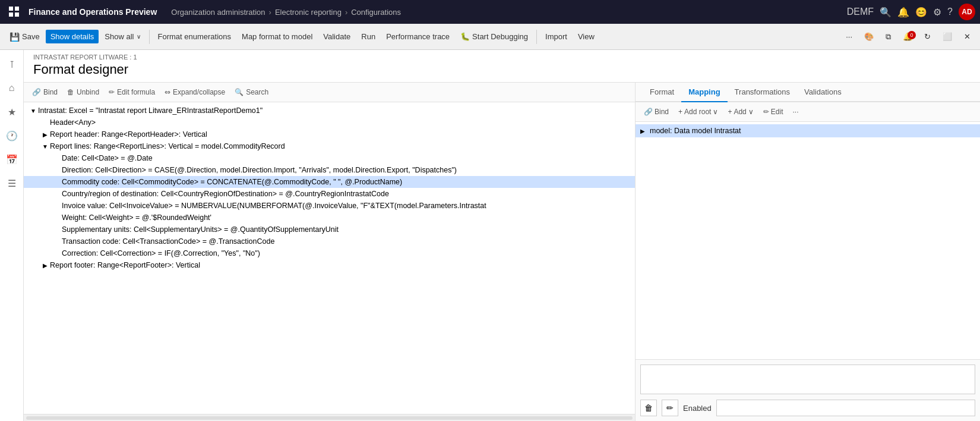 The width and height of the screenshot is (980, 421). Describe the element at coordinates (494, 37) in the screenshot. I see `start-debugging-button: 🐛 Start Debugging` at that location.